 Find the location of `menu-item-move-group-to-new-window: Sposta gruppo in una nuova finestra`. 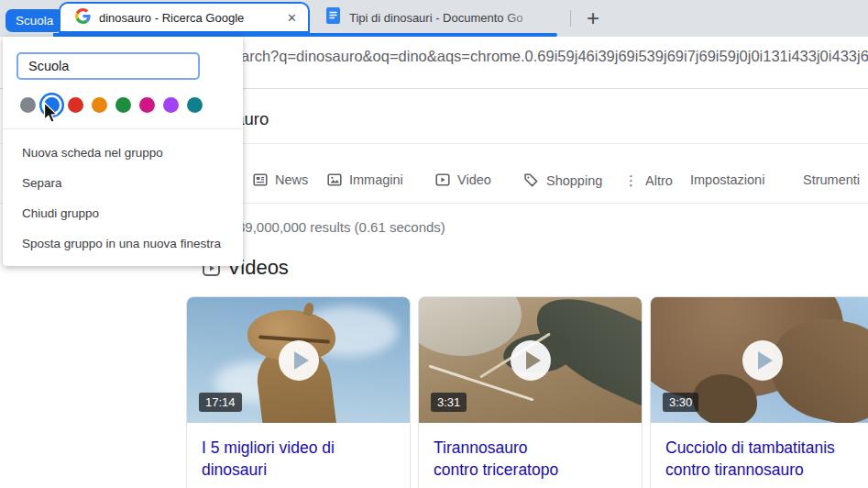

menu-item-move-group-to-new-window: Sposta gruppo in una nuova finestra is located at coordinates (123, 244).